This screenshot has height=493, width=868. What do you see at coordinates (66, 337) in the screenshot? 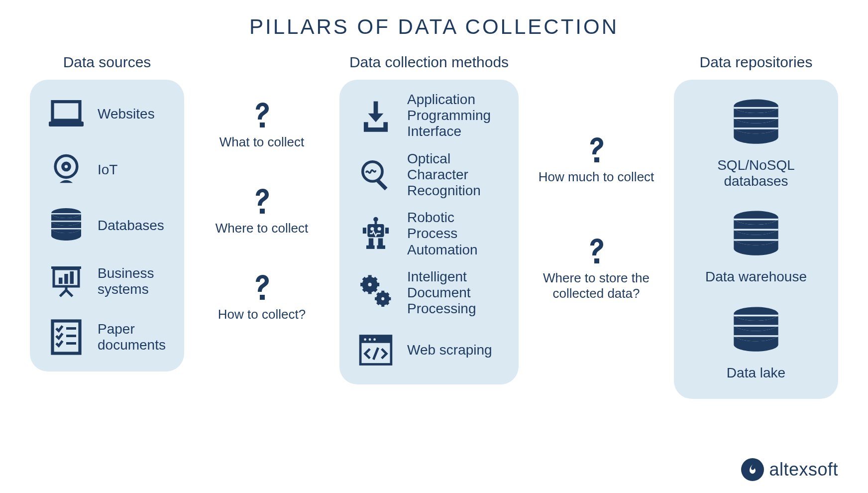
I see `checklist-icon` at bounding box center [66, 337].